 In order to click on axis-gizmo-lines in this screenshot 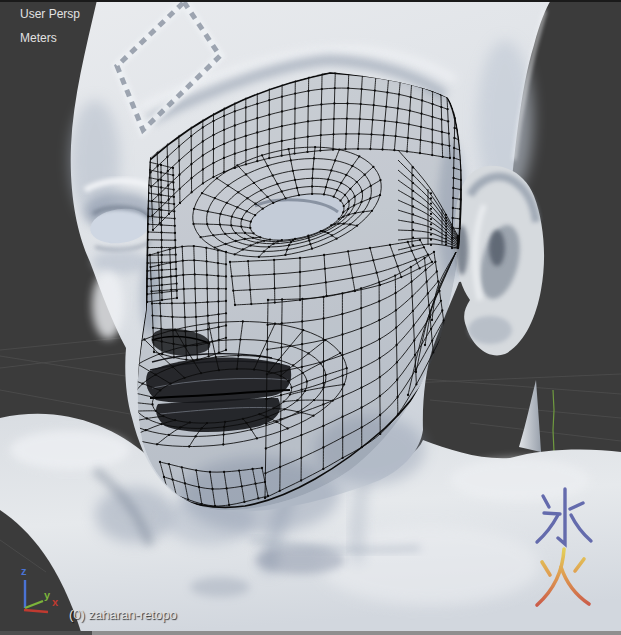, I will do `click(38, 594)`.